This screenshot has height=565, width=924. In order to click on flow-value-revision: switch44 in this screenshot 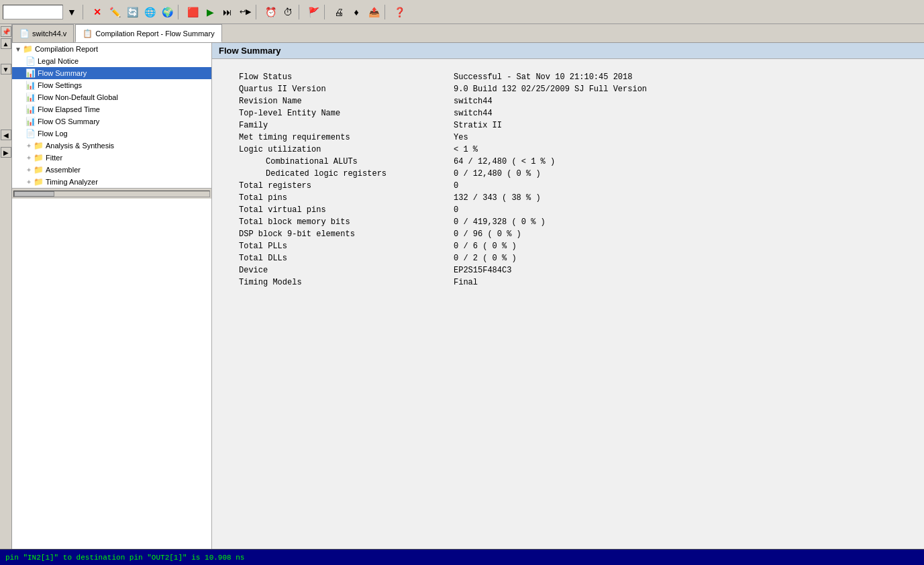, I will do `click(473, 101)`.